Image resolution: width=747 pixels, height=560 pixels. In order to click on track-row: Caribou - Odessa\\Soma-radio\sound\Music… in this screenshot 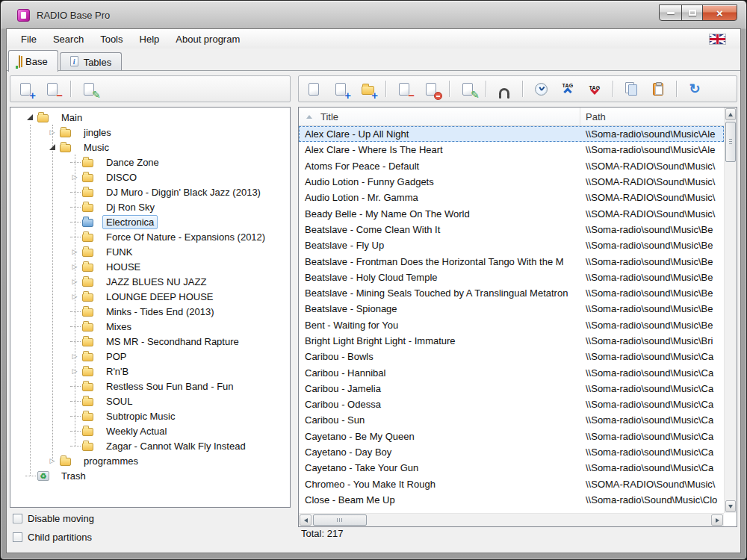, I will do `click(511, 405)`.